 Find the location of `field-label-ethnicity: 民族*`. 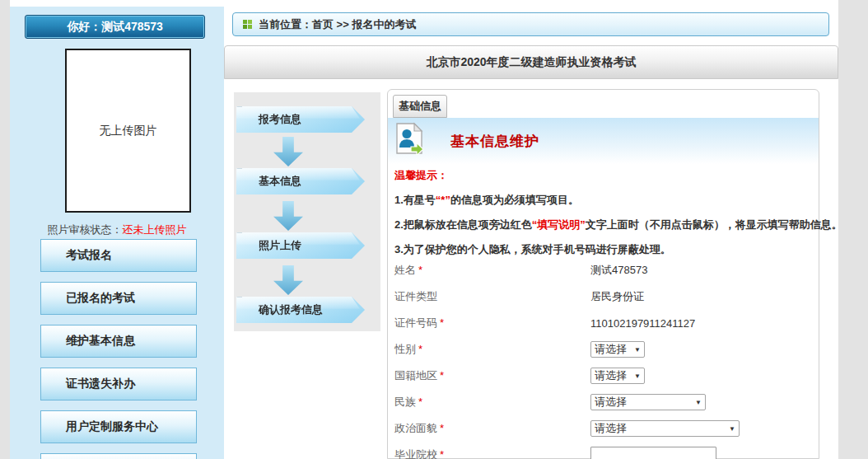

field-label-ethnicity: 民族* is located at coordinates (492, 402).